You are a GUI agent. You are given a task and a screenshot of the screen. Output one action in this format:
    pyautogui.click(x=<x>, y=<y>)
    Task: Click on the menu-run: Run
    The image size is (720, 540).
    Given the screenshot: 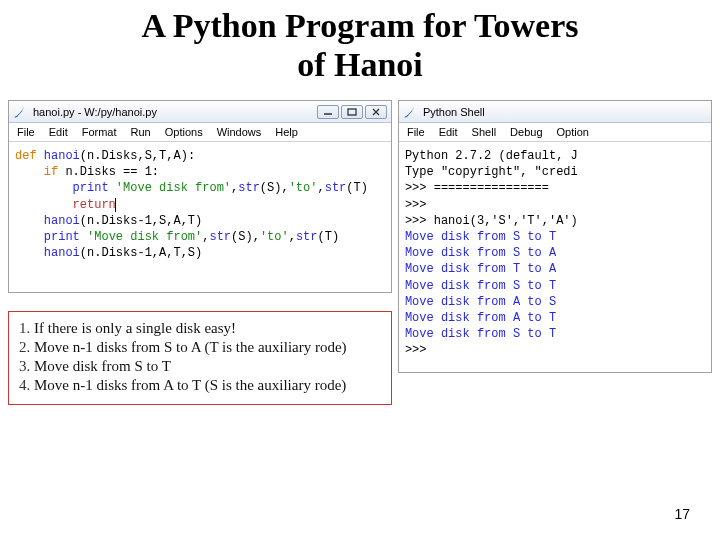 What is the action you would take?
    pyautogui.click(x=141, y=132)
    